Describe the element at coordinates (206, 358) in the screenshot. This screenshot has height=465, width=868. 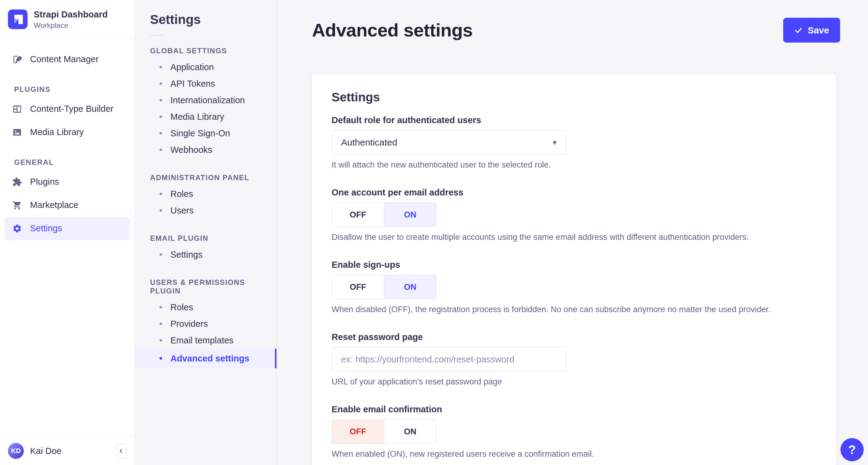
I see `subnav-item-advanced-settings: • Advanced settings` at that location.